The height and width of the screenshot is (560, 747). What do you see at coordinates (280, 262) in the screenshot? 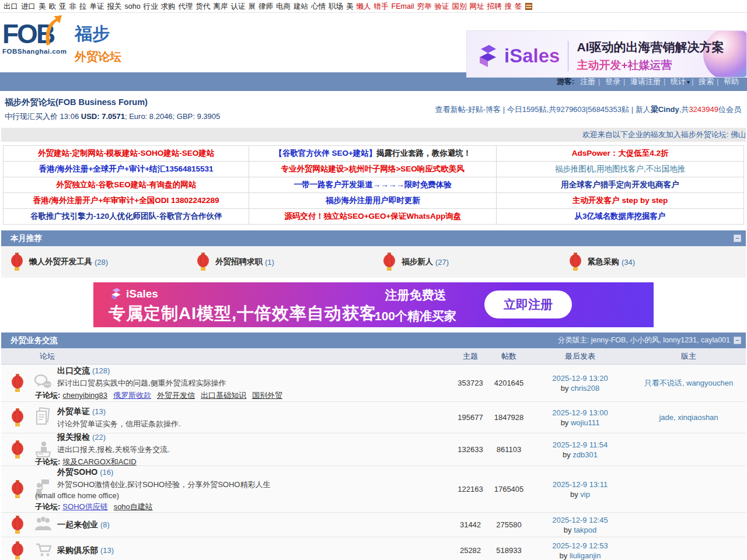
I see `recommend-item: 外贸招聘求职 (1)` at bounding box center [280, 262].